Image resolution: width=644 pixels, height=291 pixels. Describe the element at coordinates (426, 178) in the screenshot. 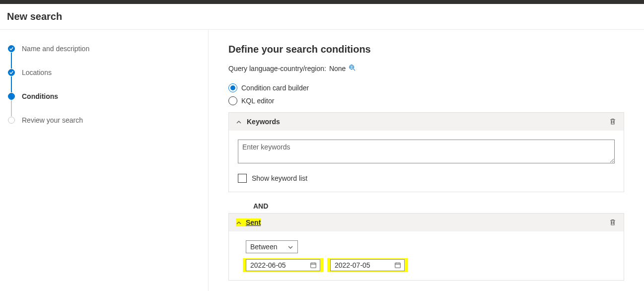

I see `show-keyword-list-checkbox: Show keyword list` at that location.